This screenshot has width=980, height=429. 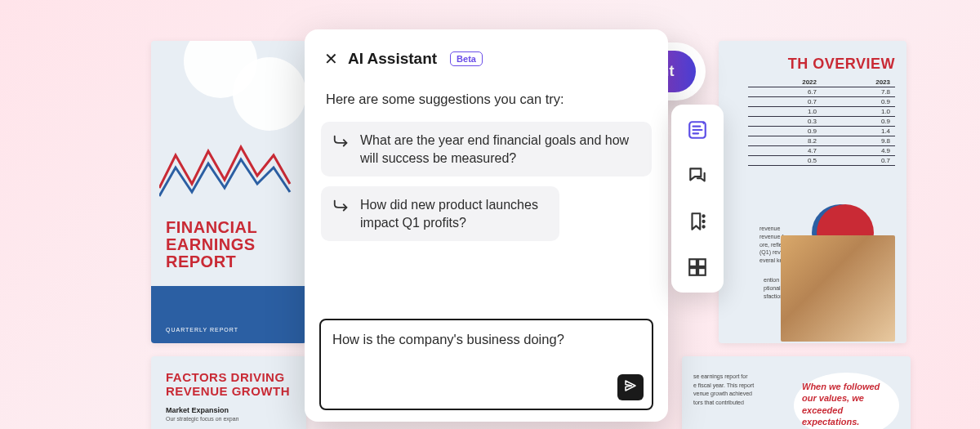 I want to click on doc1-title: FINANCIAL EARNINGS REPORT, so click(x=212, y=245).